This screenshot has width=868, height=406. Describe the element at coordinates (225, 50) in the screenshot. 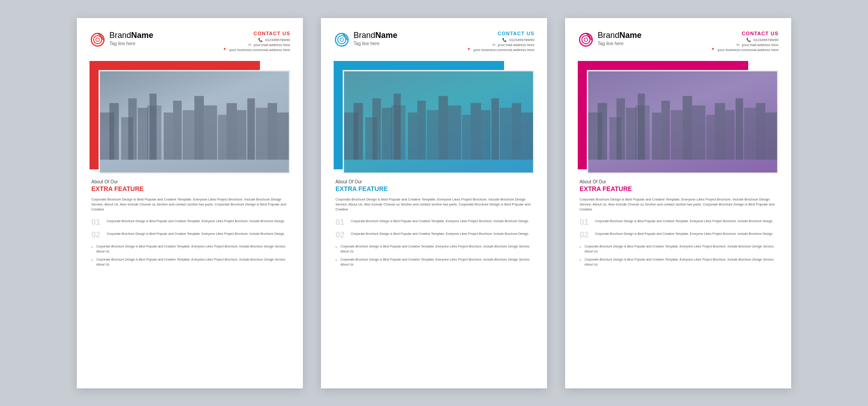

I see `location-icon: 📍` at that location.